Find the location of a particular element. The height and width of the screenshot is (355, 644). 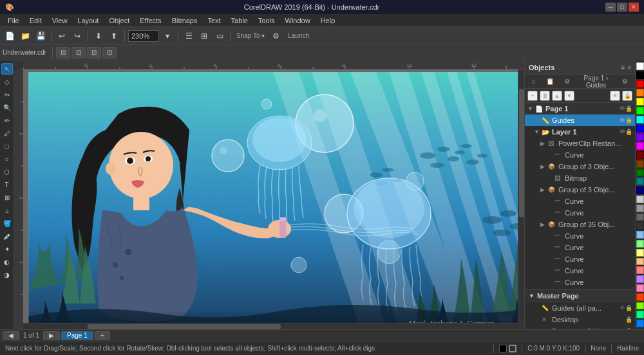

tree-item-group2: ▶ 📦 Group of 3 Obje... is located at coordinates (580, 190).